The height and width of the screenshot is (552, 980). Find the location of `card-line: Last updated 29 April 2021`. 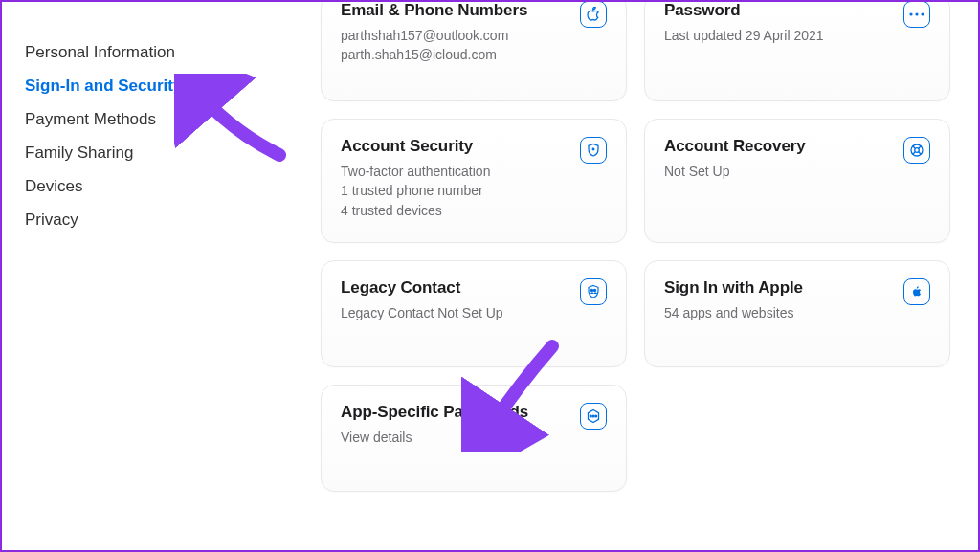

card-line: Last updated 29 April 2021 is located at coordinates (745, 35).